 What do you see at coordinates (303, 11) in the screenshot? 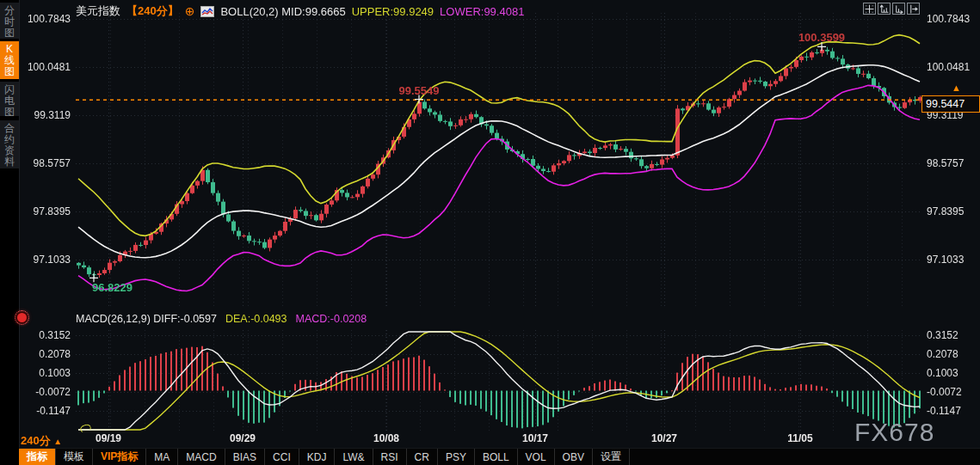
I see `chart-header: 美元指数【240分】⊕BOLL(20,2) MID:99.6665UPPER:9…` at bounding box center [303, 11].